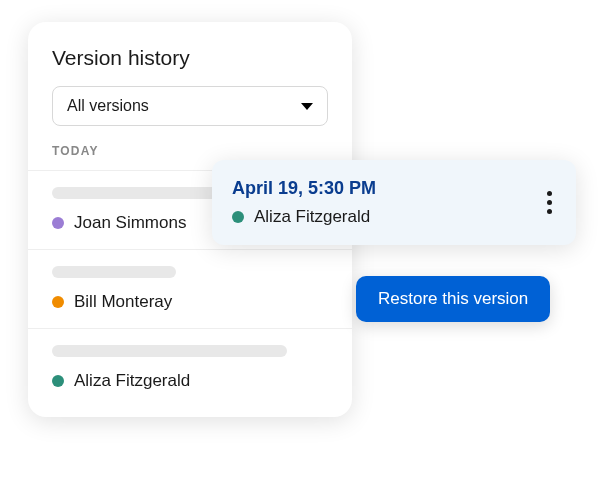 This screenshot has width=608, height=500. What do you see at coordinates (190, 381) in the screenshot?
I see `author-line: Aliza Fitzgerald` at bounding box center [190, 381].